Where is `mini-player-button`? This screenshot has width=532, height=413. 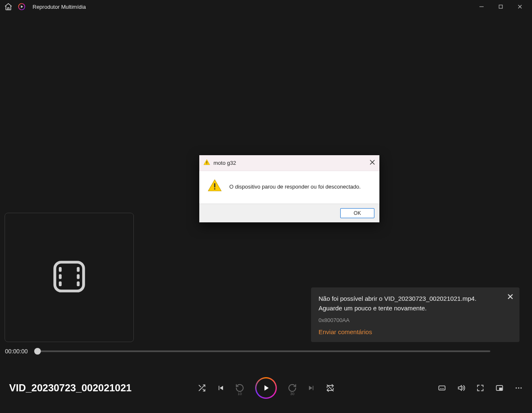 mini-player-button is located at coordinates (499, 388).